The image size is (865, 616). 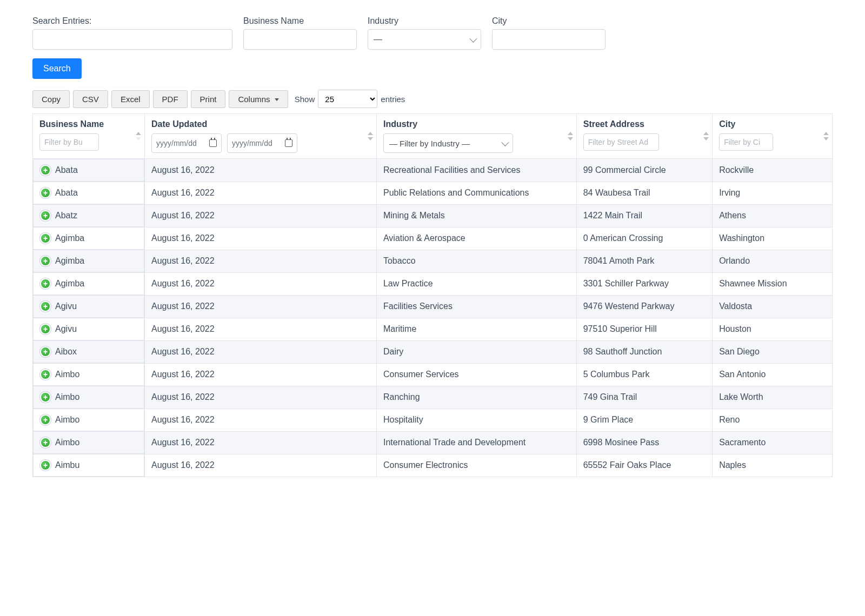 What do you see at coordinates (644, 261) in the screenshot?
I see `cell-street-address: 78041 Amoth Park` at bounding box center [644, 261].